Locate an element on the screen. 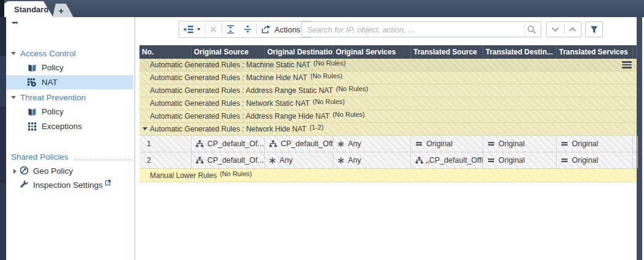 The image size is (644, 260). column-header-overflow is located at coordinates (635, 52).